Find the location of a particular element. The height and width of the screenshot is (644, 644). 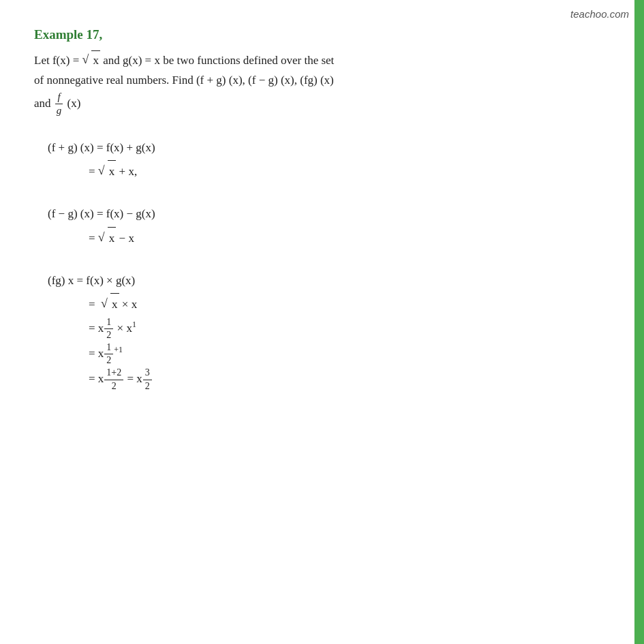

problem-line1: Let f(x) = x and g(x) = x be two functio… is located at coordinates (184, 60).